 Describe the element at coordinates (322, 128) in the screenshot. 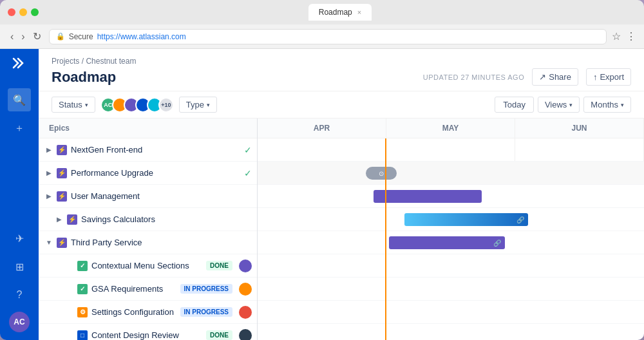

I see `month-apr: APR` at that location.